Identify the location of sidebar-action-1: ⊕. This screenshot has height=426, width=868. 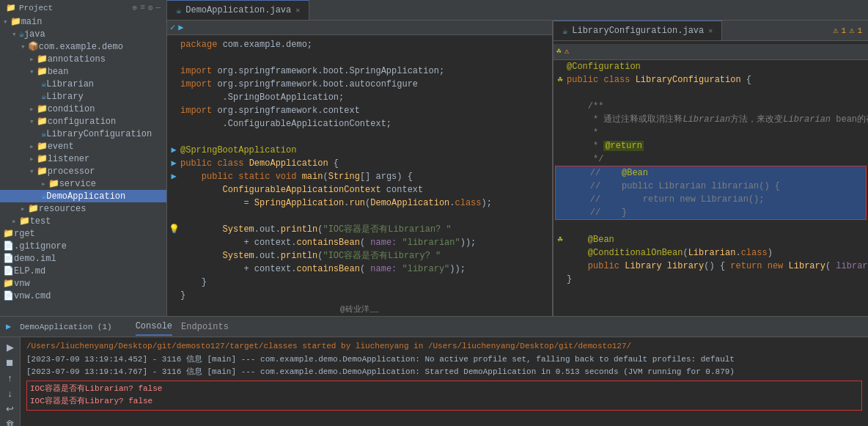
(135, 7).